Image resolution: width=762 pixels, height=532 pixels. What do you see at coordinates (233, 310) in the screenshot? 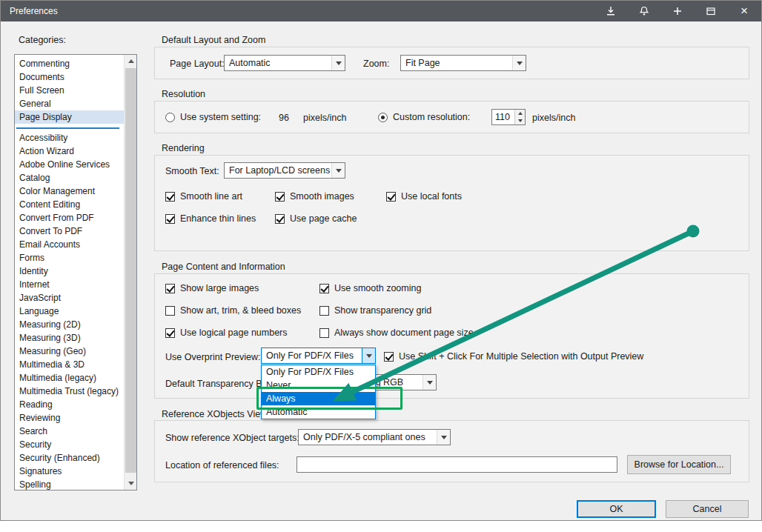
I see `checkbox-show-art-trim-bleed: Show art, trim, & bleed boxes` at bounding box center [233, 310].